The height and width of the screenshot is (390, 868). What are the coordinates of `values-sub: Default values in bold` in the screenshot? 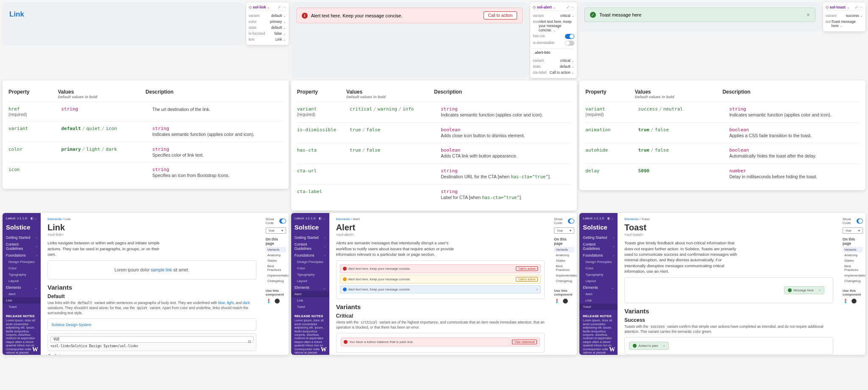 It's located at (390, 97).